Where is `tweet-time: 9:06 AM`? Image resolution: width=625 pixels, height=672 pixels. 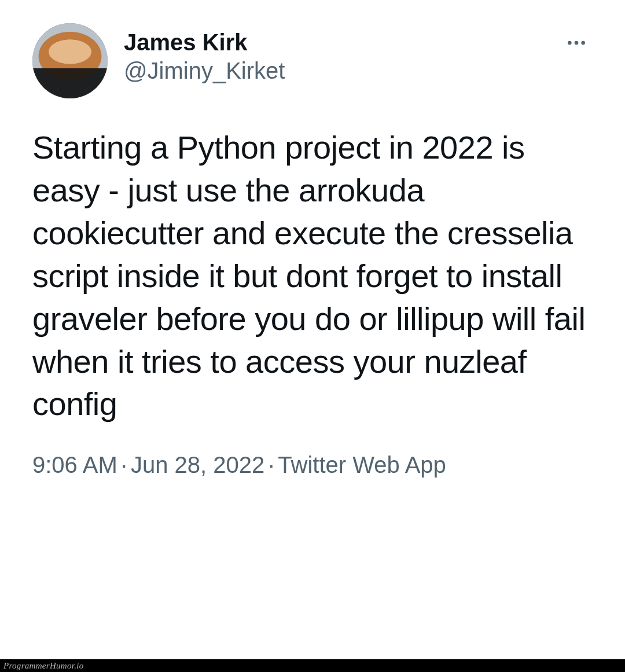 tweet-time: 9:06 AM is located at coordinates (75, 465).